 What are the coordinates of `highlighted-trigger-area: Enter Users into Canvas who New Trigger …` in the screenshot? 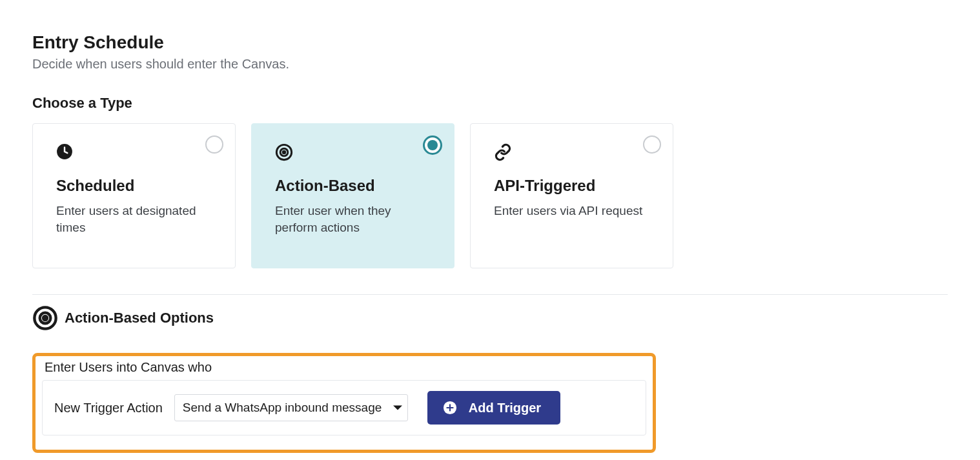 It's located at (344, 403).